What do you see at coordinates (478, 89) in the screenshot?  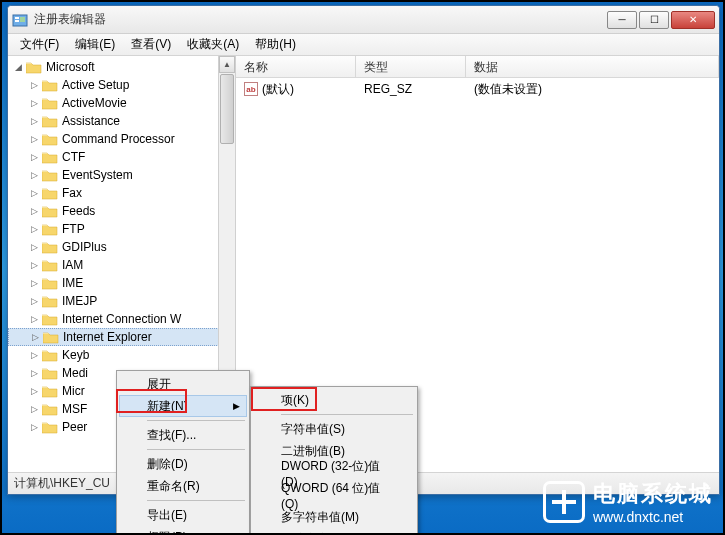 I see `list-body: ab (默认) REG_SZ (数值未设置)` at bounding box center [478, 89].